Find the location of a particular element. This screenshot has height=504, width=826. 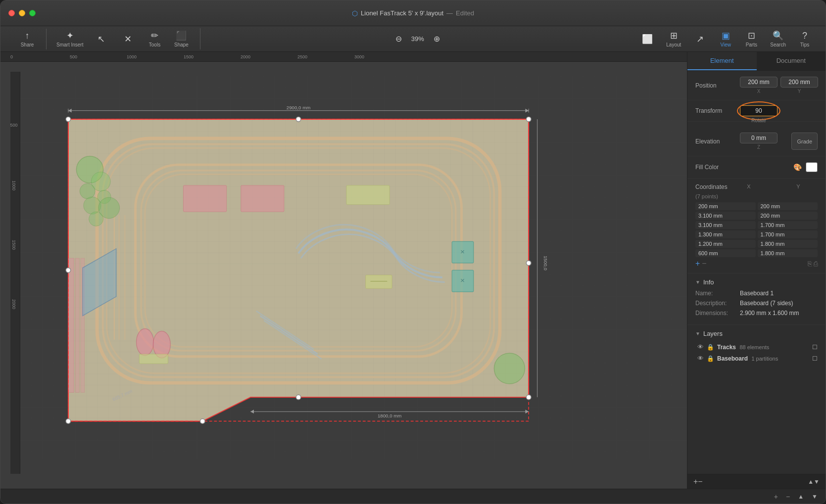

tracks-layer-name: Tracks 88 elements is located at coordinates (763, 347).